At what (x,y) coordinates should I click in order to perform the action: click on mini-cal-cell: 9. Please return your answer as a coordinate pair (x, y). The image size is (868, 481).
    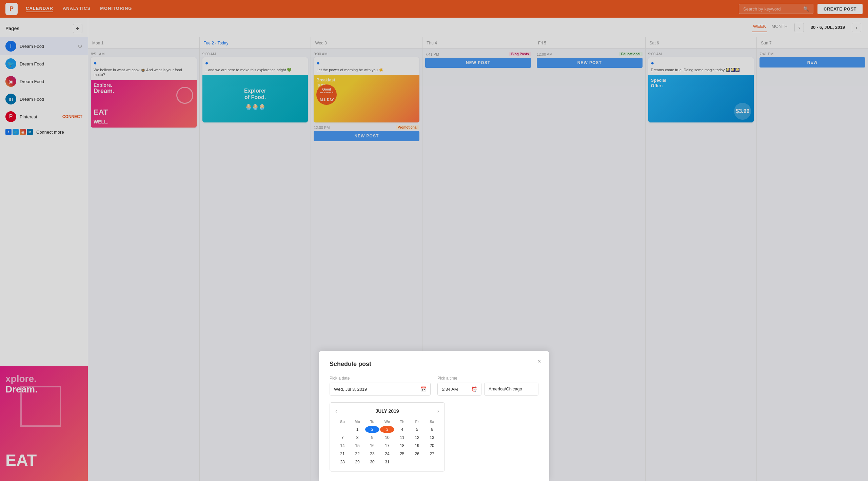
    Looking at the image, I should click on (372, 438).